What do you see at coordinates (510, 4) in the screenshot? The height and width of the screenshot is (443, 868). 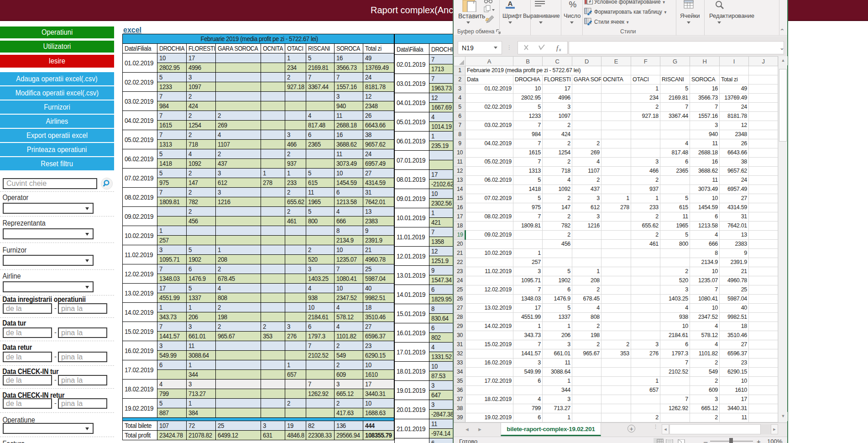 I see `svg-text: А` at bounding box center [510, 4].